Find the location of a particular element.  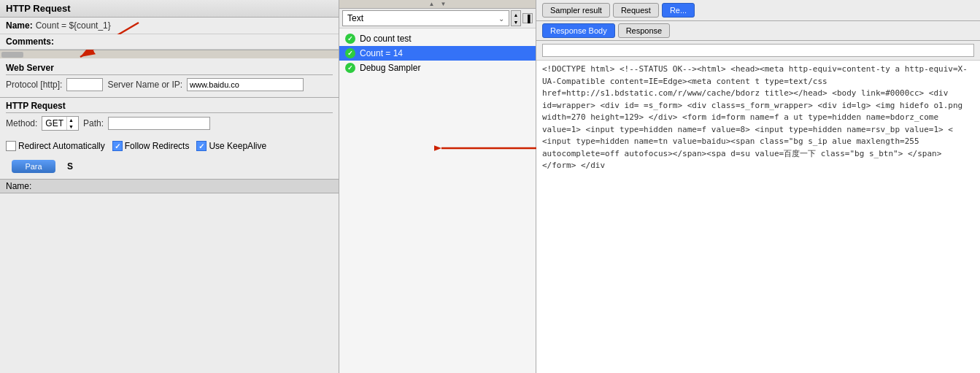

use-keepalive-box: ✓ is located at coordinates (201, 146).